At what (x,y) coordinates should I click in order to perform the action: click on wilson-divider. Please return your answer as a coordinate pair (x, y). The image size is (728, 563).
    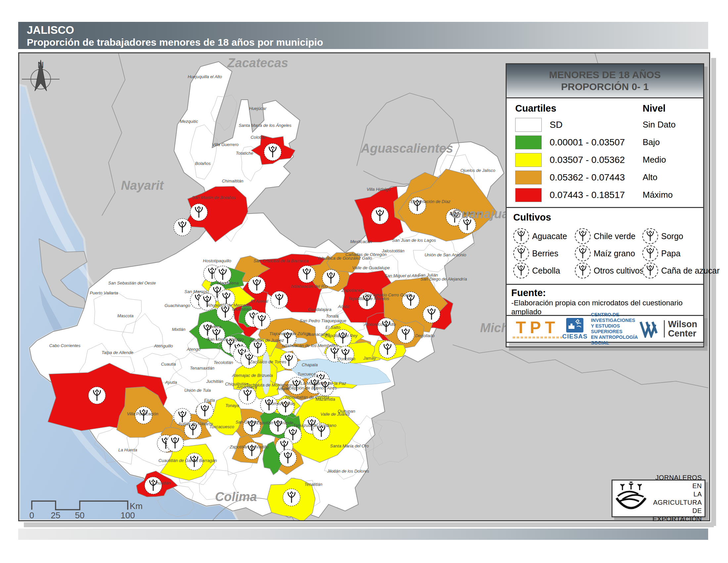
    Looking at the image, I should click on (664, 329).